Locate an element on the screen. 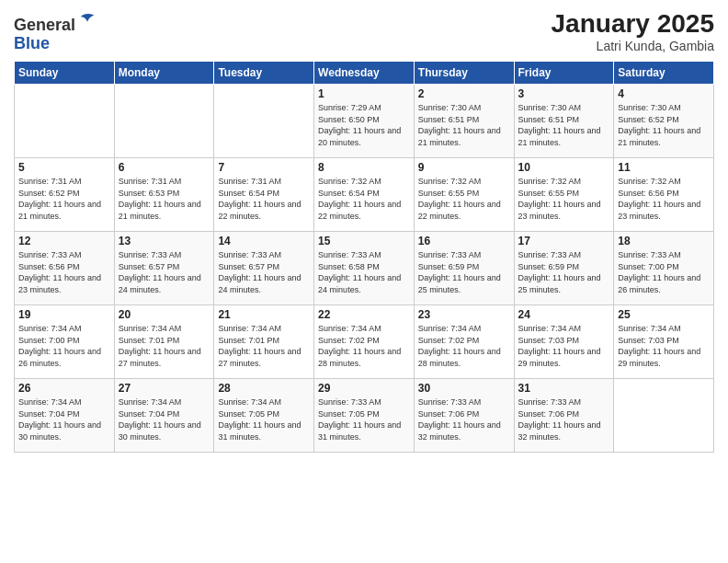  col-header-monday: Monday is located at coordinates (164, 74).